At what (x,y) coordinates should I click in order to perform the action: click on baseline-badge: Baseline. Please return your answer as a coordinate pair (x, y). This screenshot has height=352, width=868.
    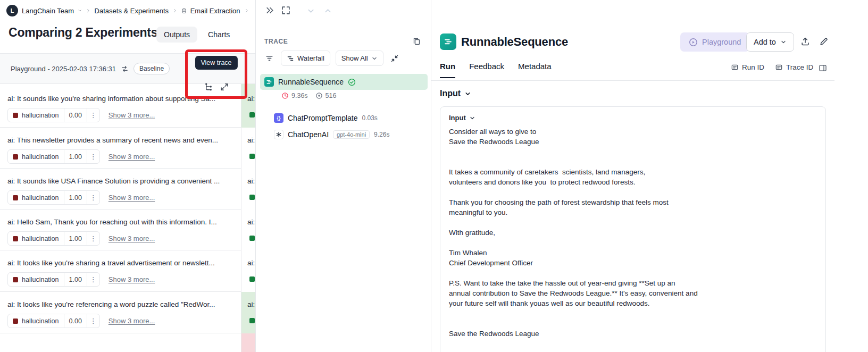
    Looking at the image, I should click on (152, 69).